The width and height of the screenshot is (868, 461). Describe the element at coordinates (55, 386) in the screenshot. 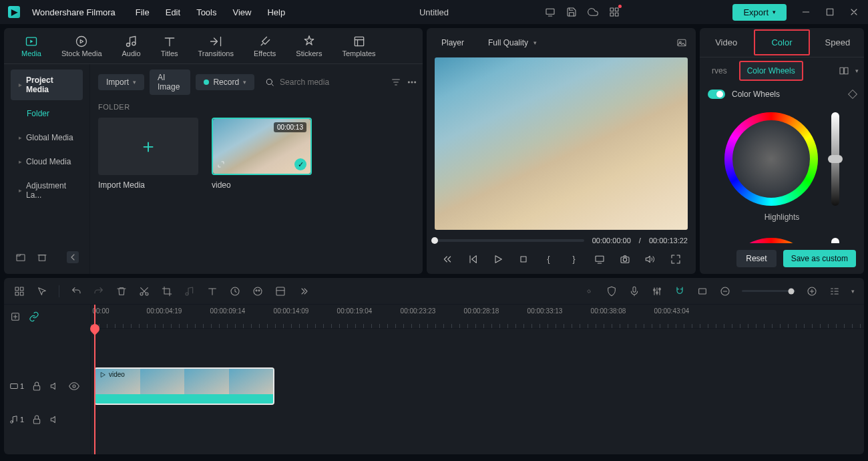

I see `mute-icon` at that location.